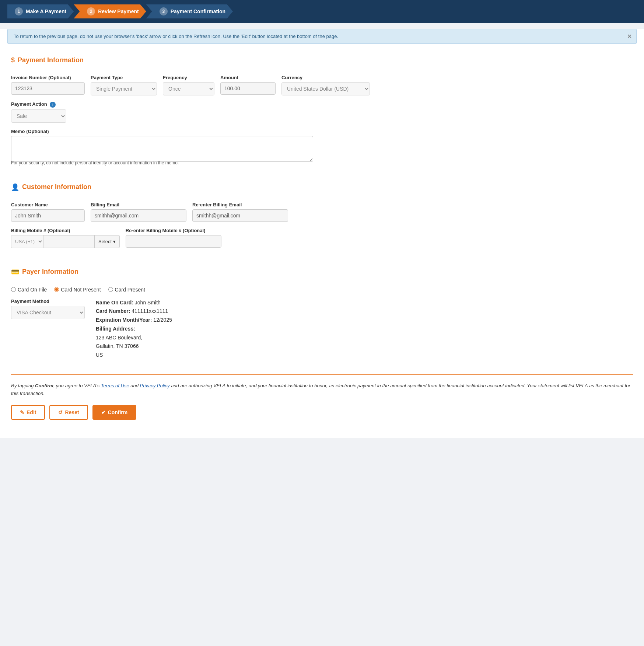  What do you see at coordinates (134, 355) in the screenshot?
I see `billing-address-line4: US` at bounding box center [134, 355].